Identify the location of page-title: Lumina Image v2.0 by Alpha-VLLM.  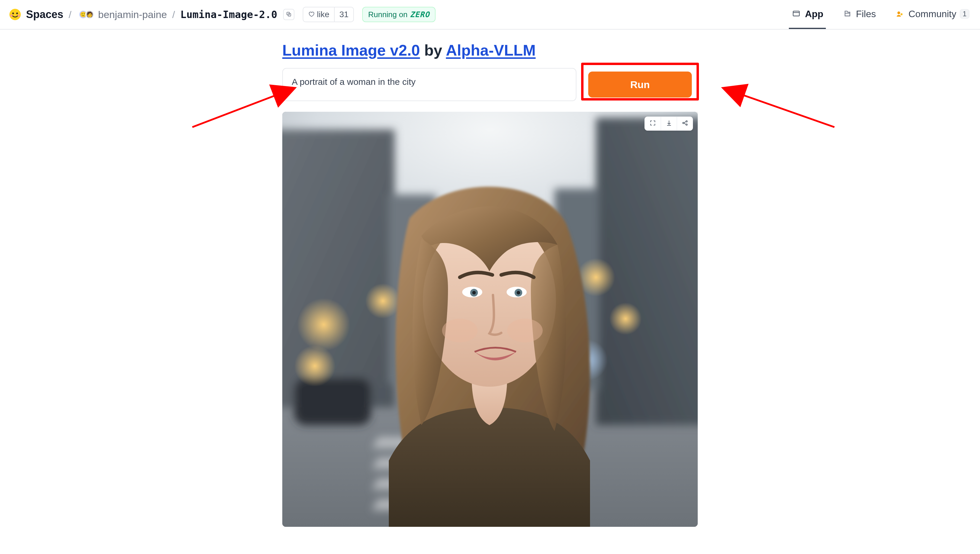
(490, 50).